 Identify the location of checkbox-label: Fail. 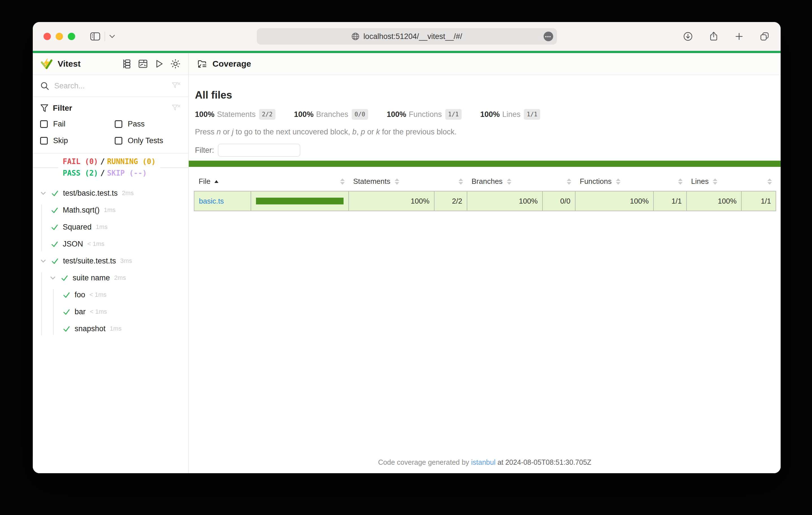
(59, 124).